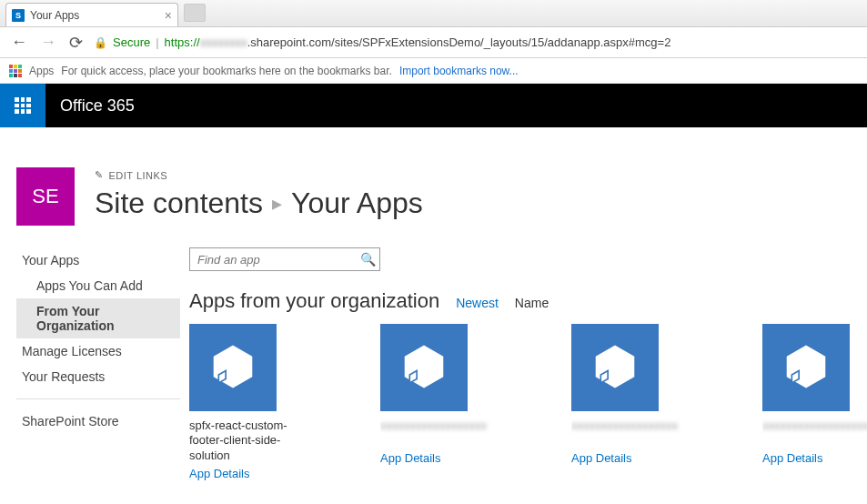  I want to click on chevron-right-icon: ▸, so click(277, 204).